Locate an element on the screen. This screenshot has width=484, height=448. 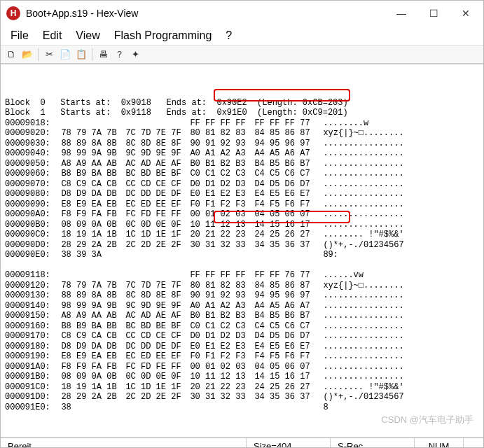
hex-address: 00009018: is located at coordinates (28, 123).